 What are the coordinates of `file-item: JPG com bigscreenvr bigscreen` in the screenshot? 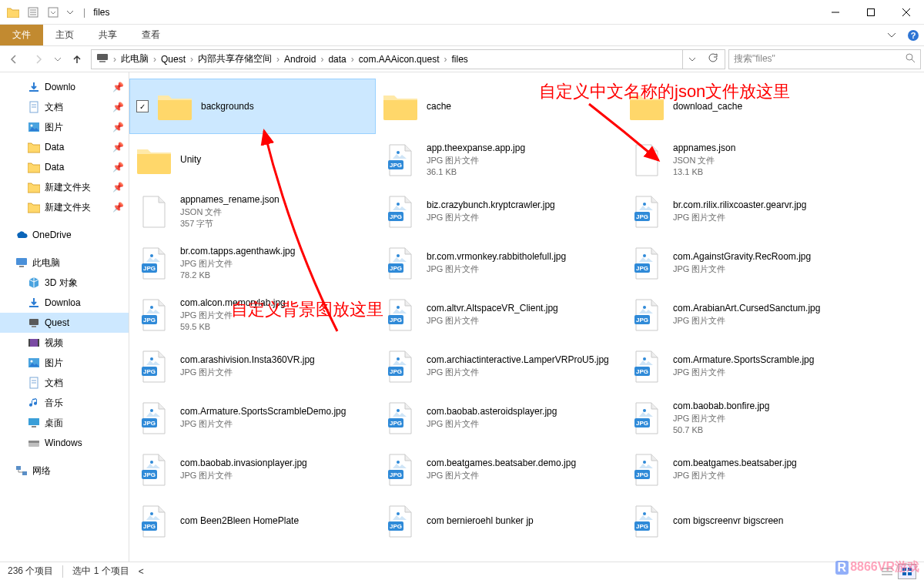 It's located at (745, 521).